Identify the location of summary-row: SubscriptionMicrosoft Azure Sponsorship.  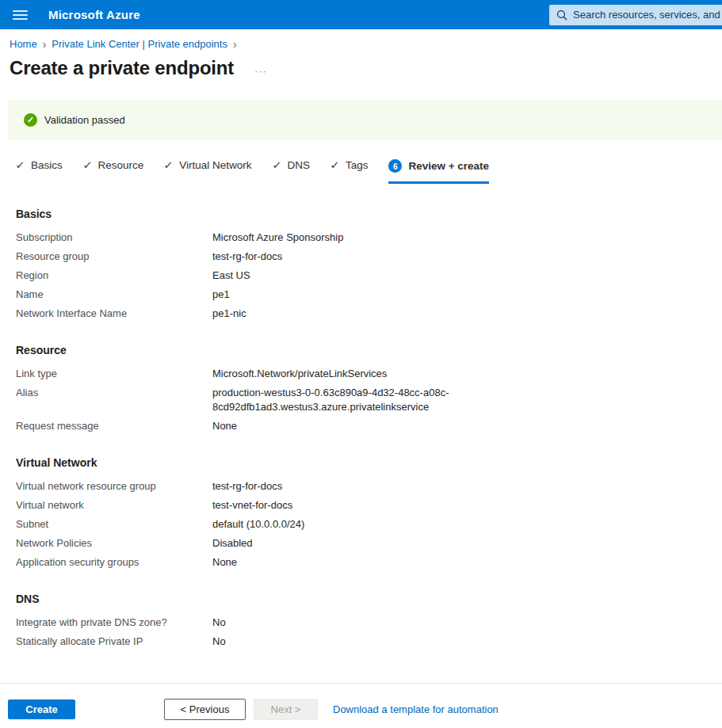
(369, 238).